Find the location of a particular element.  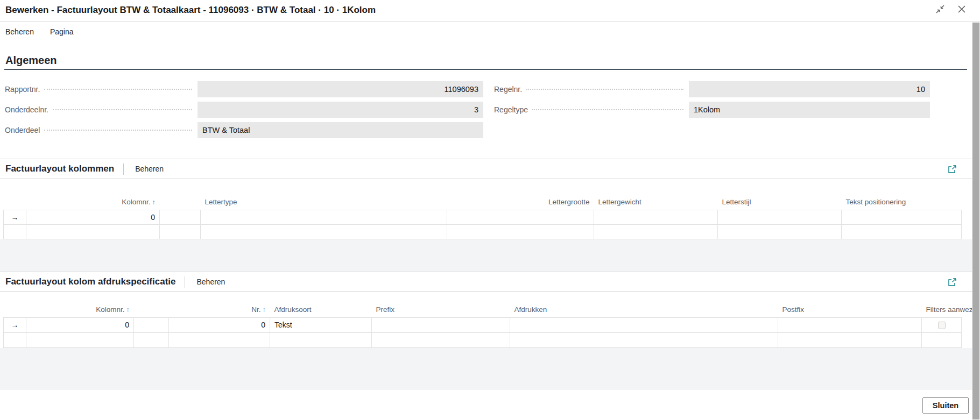

subsection-title: Factuurlayout kolommen is located at coordinates (60, 169).